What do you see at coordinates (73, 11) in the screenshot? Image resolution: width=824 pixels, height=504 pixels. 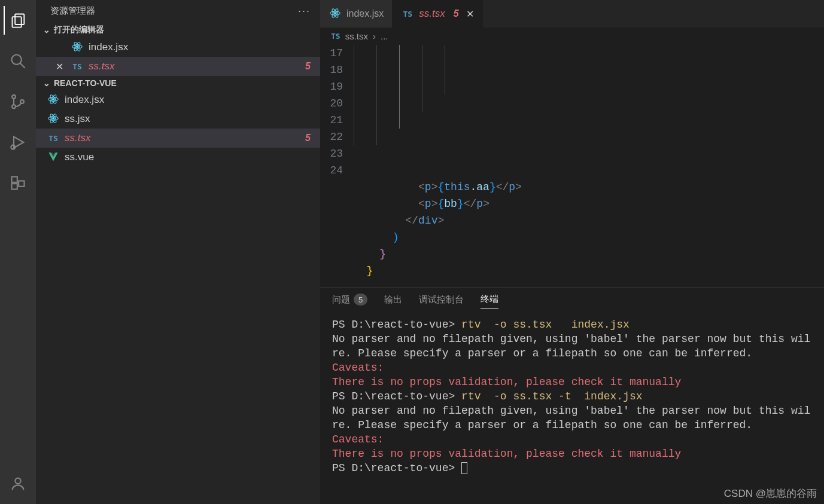 I see `explorer-title: 资源管理器` at bounding box center [73, 11].